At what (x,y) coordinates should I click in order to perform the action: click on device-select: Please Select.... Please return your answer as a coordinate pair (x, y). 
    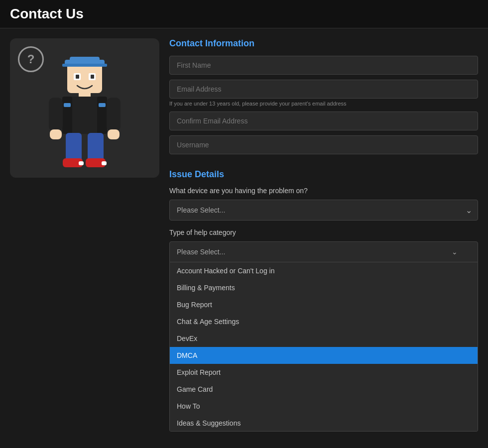
    Looking at the image, I should click on (324, 210).